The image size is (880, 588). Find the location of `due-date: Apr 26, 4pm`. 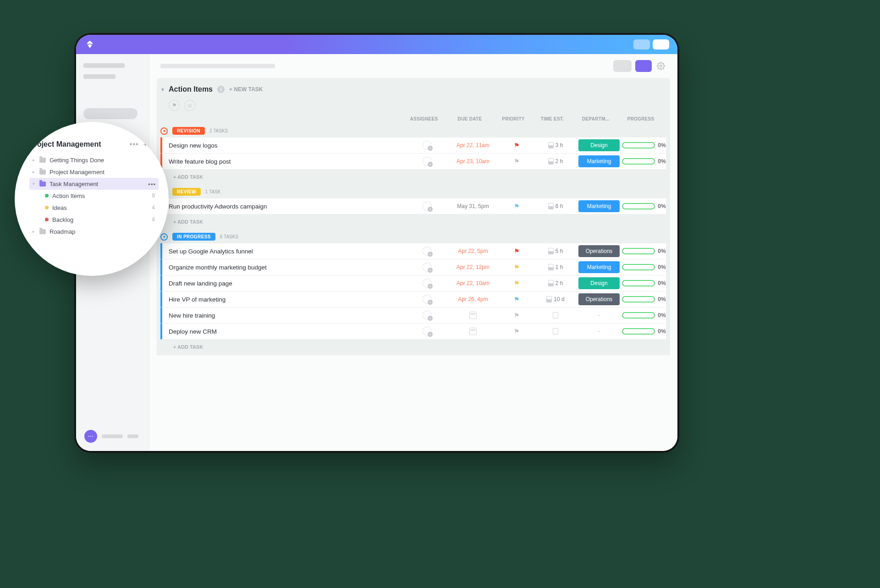

due-date: Apr 26, 4pm is located at coordinates (473, 299).